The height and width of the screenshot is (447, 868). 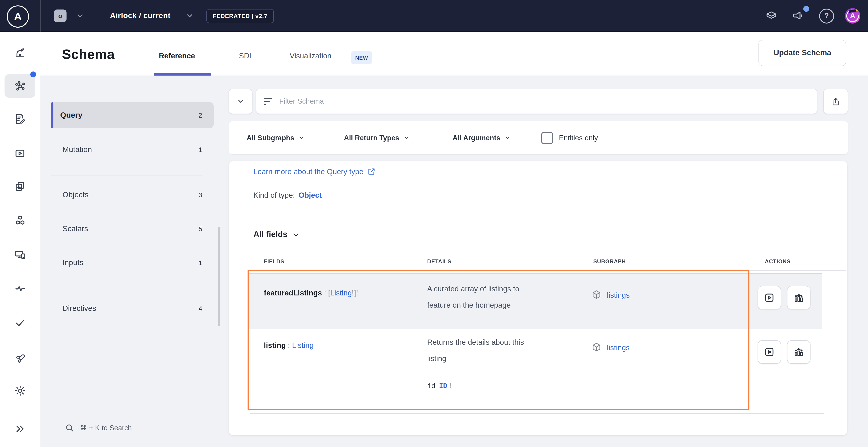 I want to click on launches-icon, so click(x=20, y=357).